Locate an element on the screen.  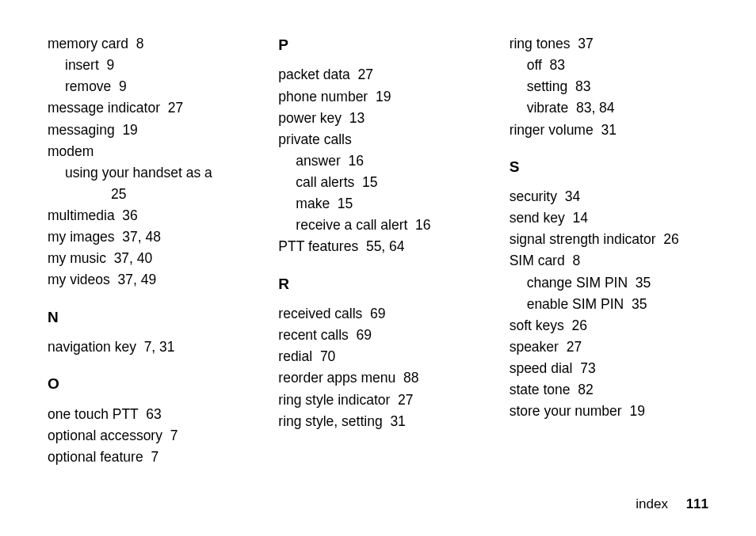
entry-pages: 70 is located at coordinates (328, 356).